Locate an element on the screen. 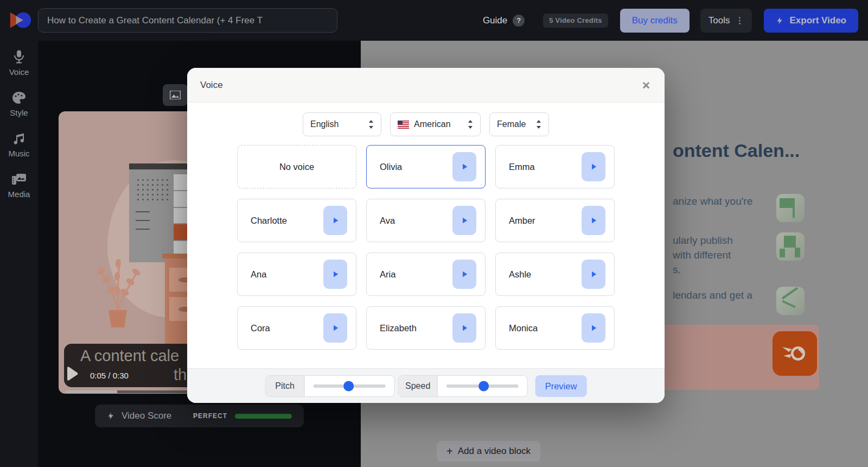  article-text: anize what you're is located at coordinates (713, 201).